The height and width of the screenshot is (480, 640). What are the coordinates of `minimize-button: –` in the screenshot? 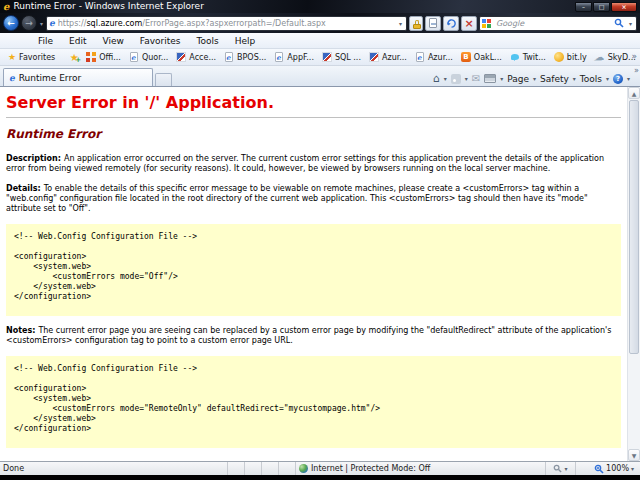 It's located at (584, 7).